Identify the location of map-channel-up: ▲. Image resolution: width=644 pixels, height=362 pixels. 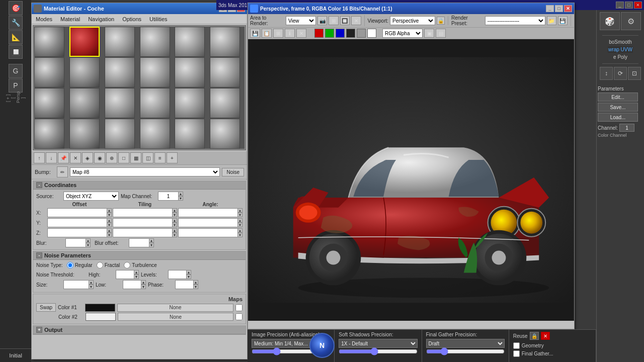
(181, 194).